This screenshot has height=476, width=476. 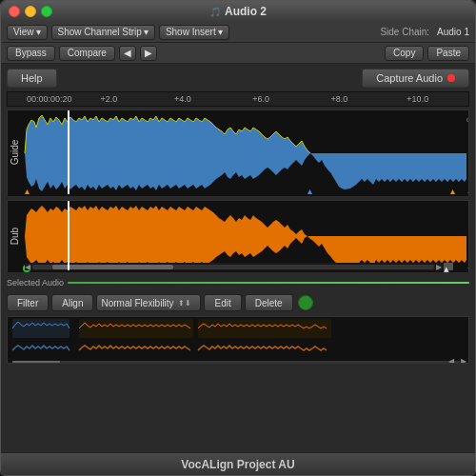 What do you see at coordinates (439, 267) in the screenshot?
I see `scroll-right-arrow: ▶` at bounding box center [439, 267].